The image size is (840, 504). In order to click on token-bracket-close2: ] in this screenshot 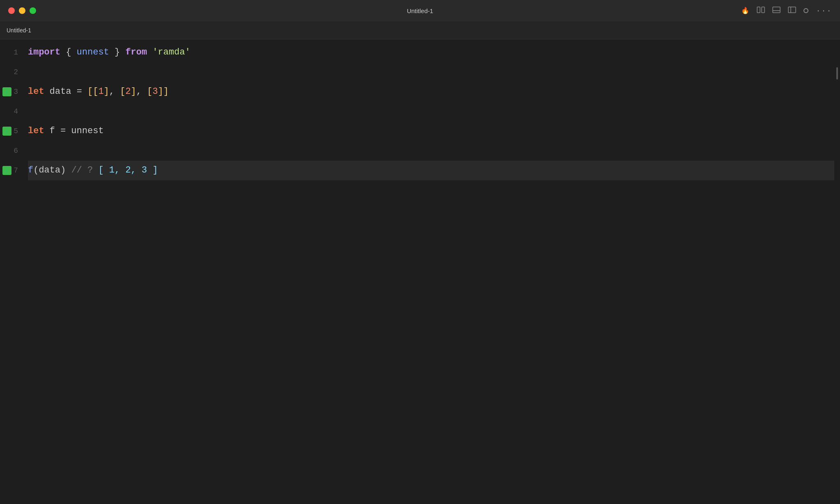, I will do `click(134, 92)`.